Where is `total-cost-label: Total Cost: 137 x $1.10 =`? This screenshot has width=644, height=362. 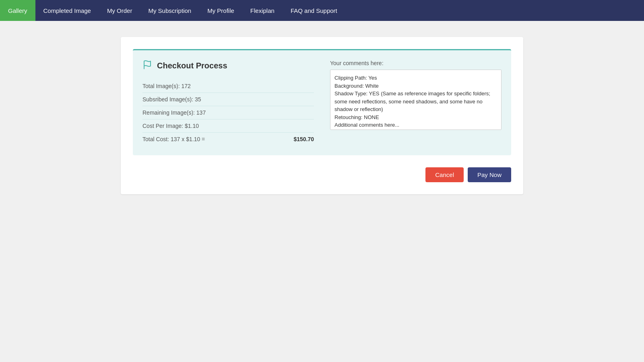
total-cost-label: Total Cost: 137 x $1.10 = is located at coordinates (218, 139).